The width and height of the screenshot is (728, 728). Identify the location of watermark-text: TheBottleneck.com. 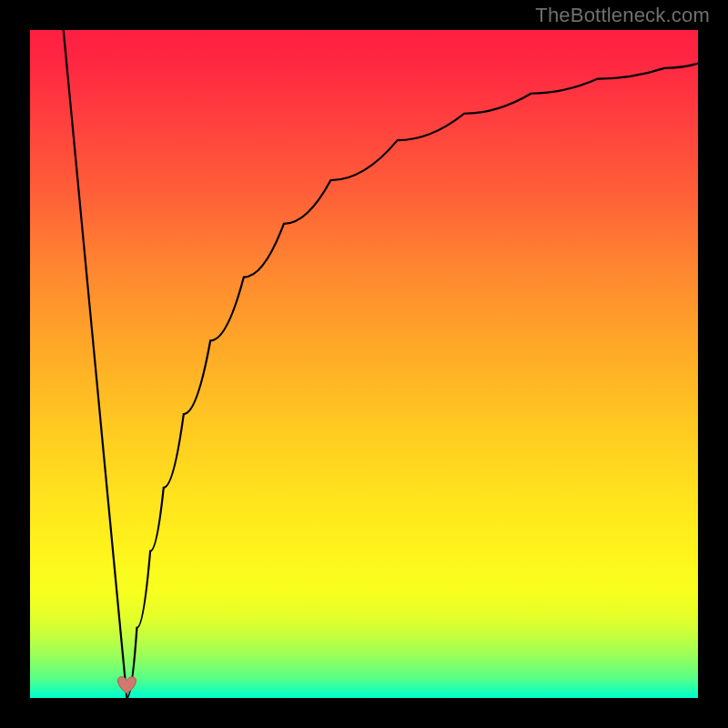
(622, 15).